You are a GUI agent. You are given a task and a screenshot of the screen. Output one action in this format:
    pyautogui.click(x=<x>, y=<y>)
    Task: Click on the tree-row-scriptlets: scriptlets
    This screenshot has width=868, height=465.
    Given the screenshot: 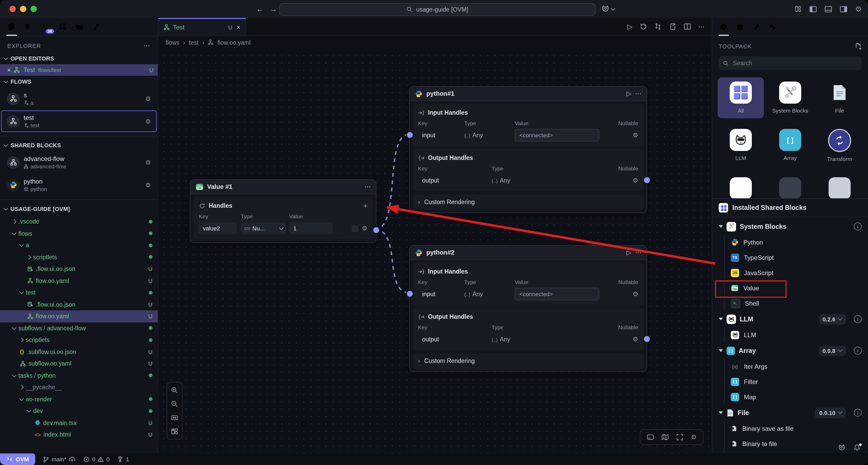 What is the action you would take?
    pyautogui.click(x=79, y=257)
    